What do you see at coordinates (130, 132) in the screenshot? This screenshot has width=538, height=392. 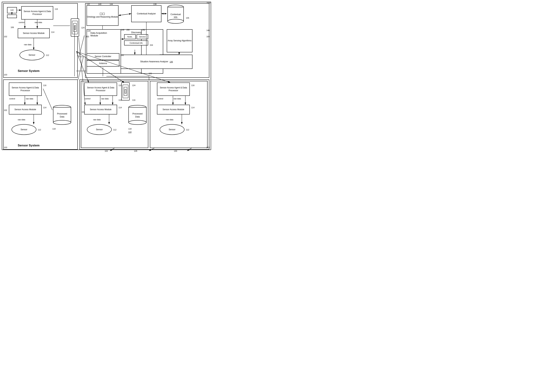 I see `ref-110: 110` at bounding box center [130, 132].